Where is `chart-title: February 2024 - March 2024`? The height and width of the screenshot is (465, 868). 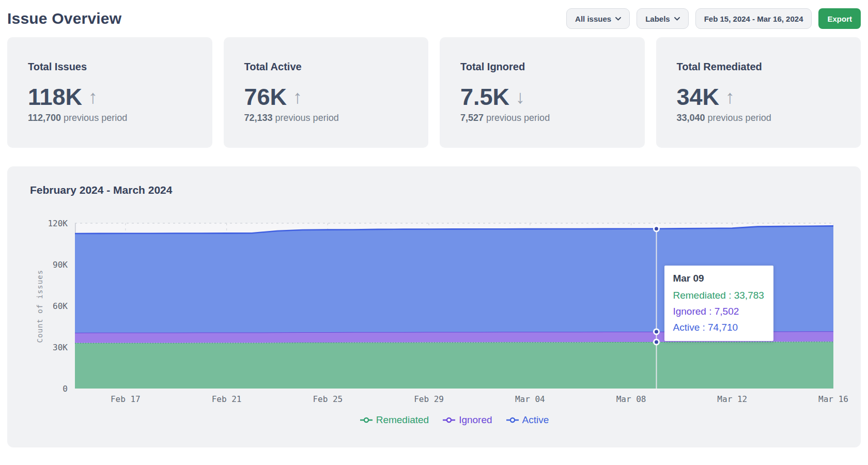
chart-title: February 2024 - March 2024 is located at coordinates (434, 181).